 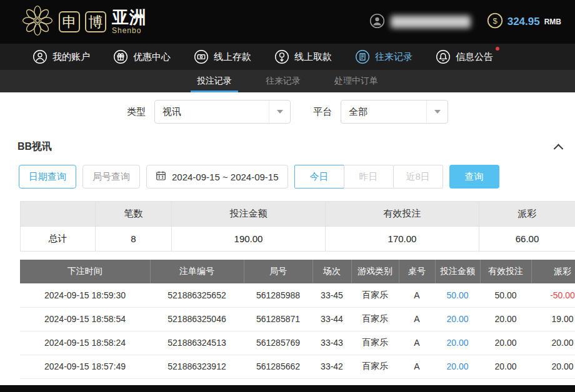 I want to click on dollar-coin-icon: $, so click(x=495, y=22).